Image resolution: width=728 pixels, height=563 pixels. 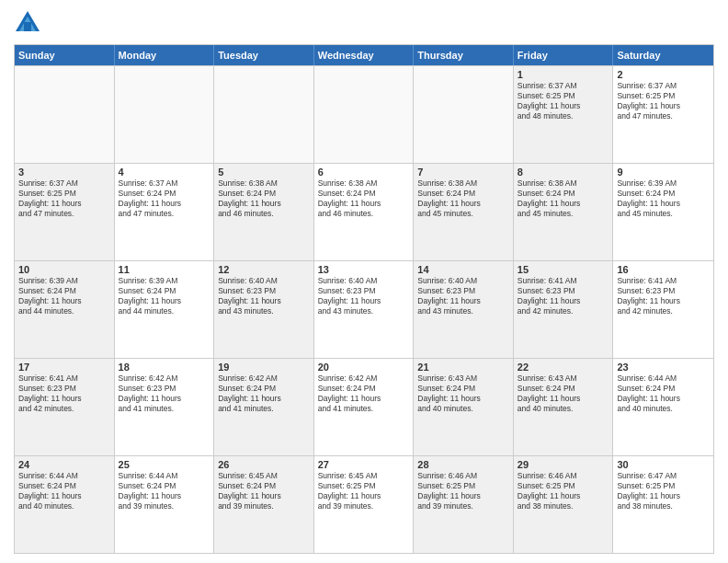 What do you see at coordinates (364, 367) in the screenshot?
I see `day-number: 20` at bounding box center [364, 367].